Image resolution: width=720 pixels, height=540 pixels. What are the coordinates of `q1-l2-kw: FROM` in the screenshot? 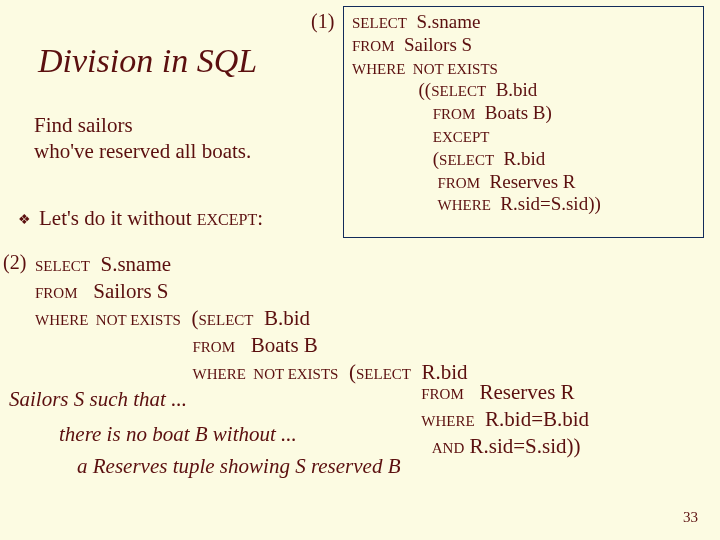 It's located at (374, 46).